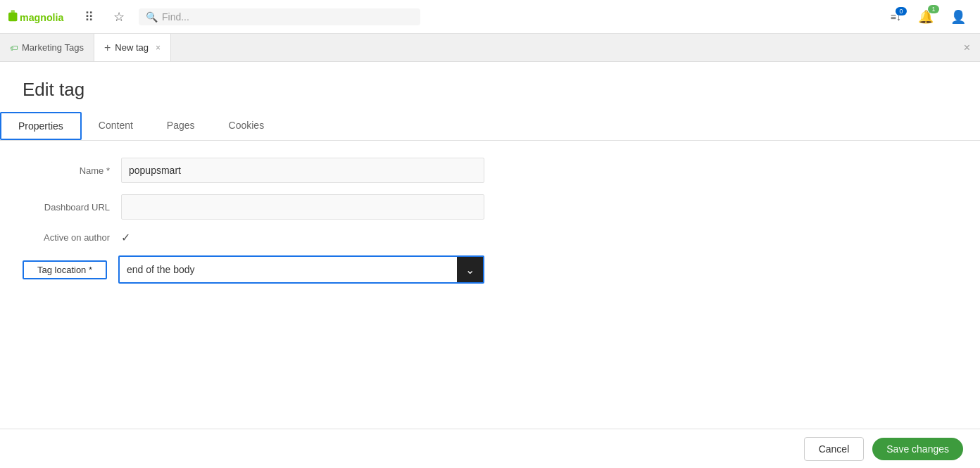  What do you see at coordinates (253, 238) in the screenshot?
I see `active-on-author-row: Active on author ✓` at bounding box center [253, 238].